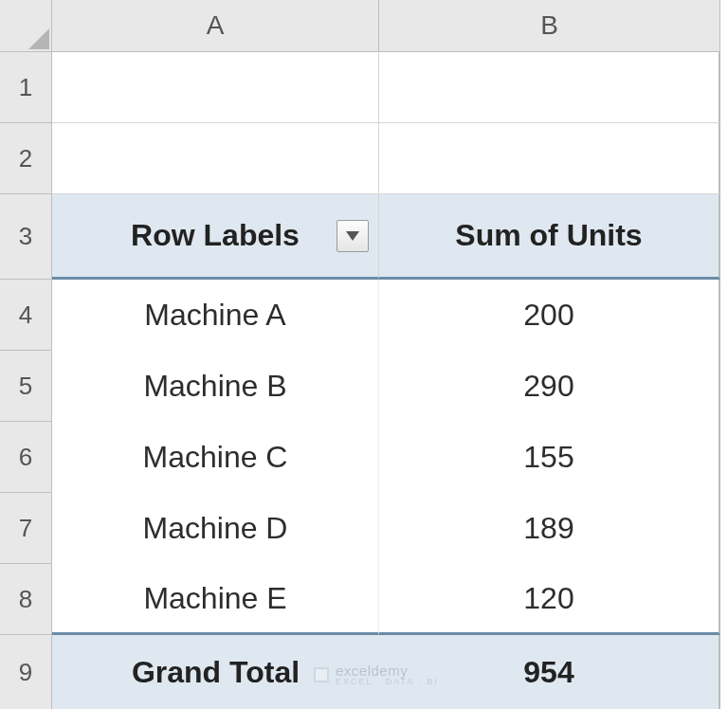  Describe the element at coordinates (215, 235) in the screenshot. I see `pivot-header-row-labels-text: Row Labels` at that location.